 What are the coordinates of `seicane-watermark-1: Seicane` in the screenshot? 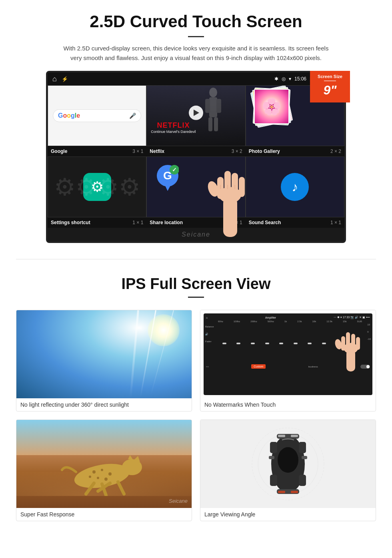 It's located at (196, 235).